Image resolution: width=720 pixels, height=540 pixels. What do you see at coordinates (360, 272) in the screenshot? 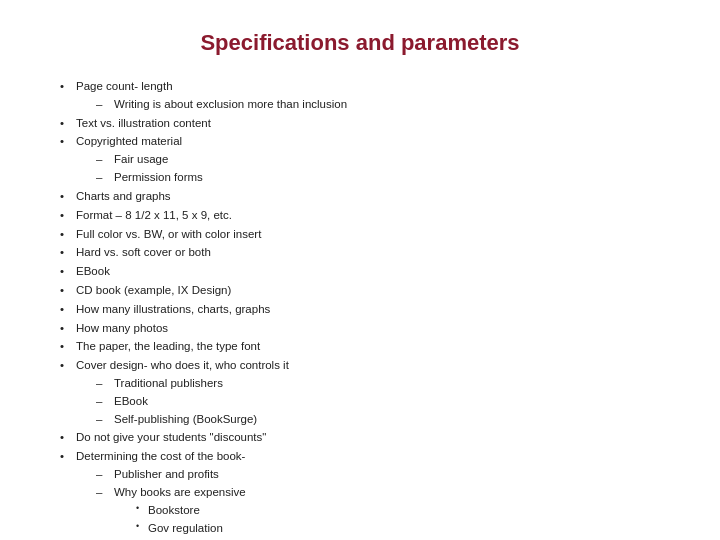
I see `list-item: EBook` at bounding box center [360, 272].